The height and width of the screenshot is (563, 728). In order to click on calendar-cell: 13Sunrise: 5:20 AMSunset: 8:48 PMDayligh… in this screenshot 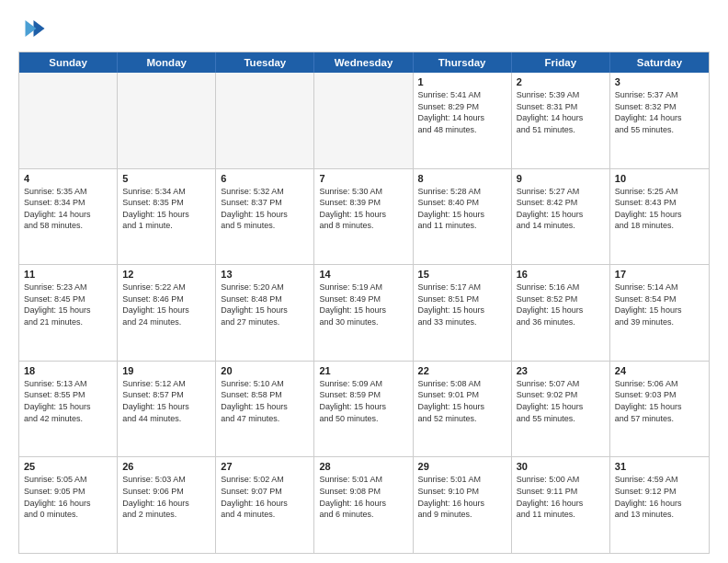, I will do `click(265, 313)`.